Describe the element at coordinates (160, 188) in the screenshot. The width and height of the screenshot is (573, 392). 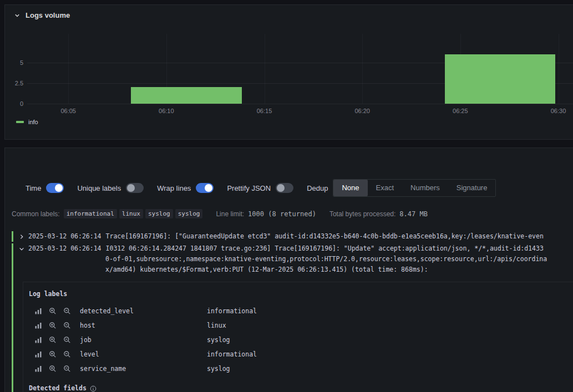
I see `toggle-list: Time Unique labels Wrap lines Prettify J…` at that location.